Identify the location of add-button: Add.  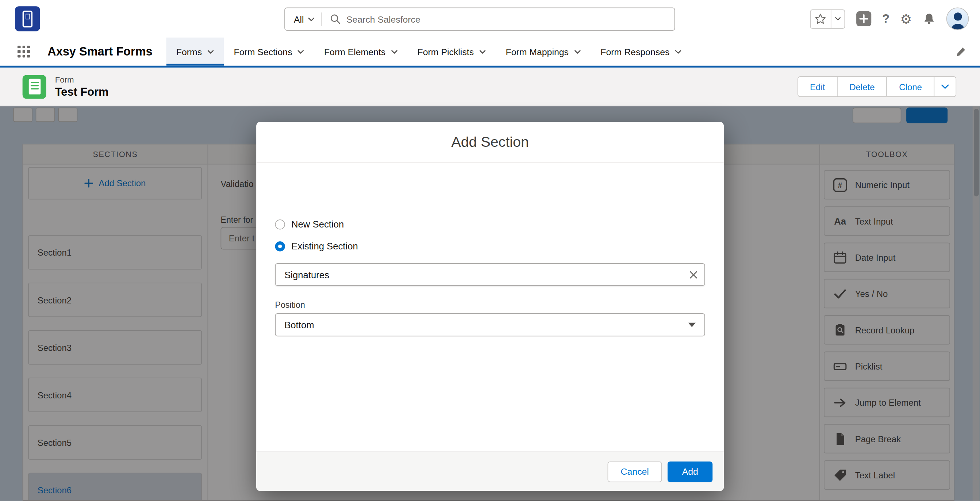
(690, 471).